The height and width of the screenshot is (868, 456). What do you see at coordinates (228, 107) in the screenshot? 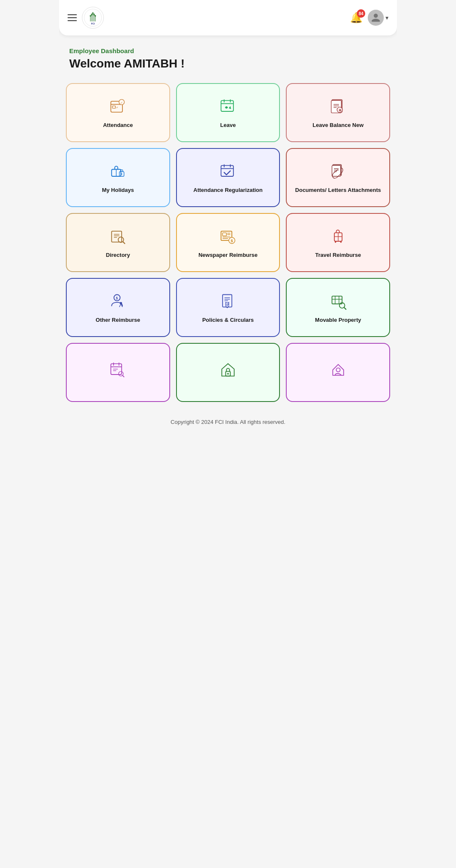
I see `leave-icon` at bounding box center [228, 107].